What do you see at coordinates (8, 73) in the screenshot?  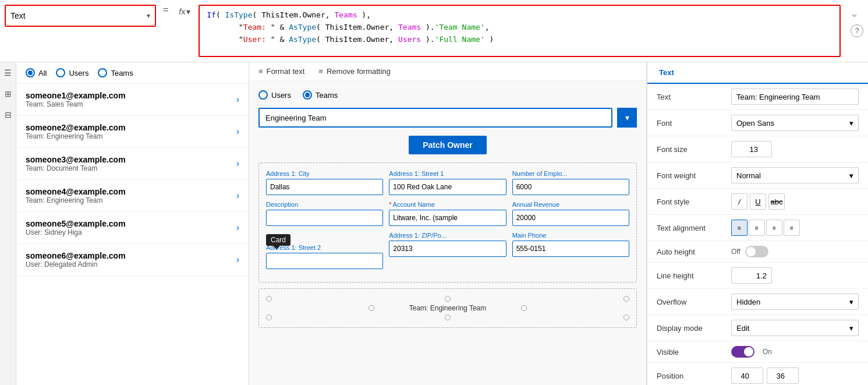 I see `sidebar-menu-icon: ☰` at bounding box center [8, 73].